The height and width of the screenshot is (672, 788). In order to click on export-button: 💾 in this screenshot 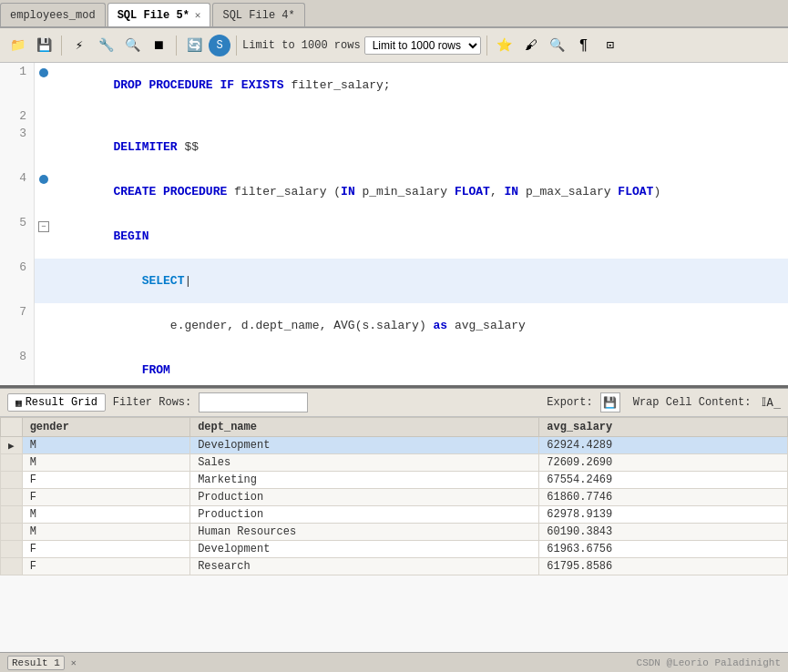, I will do `click(610, 402)`.